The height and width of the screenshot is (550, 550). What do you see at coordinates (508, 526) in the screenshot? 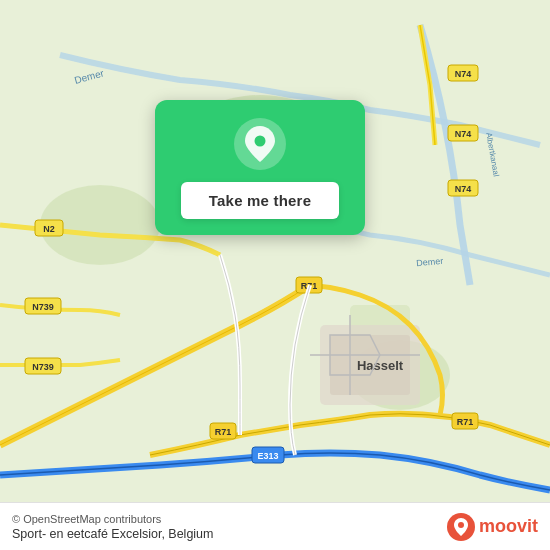
I see `moovit-text: moovit` at bounding box center [508, 526].